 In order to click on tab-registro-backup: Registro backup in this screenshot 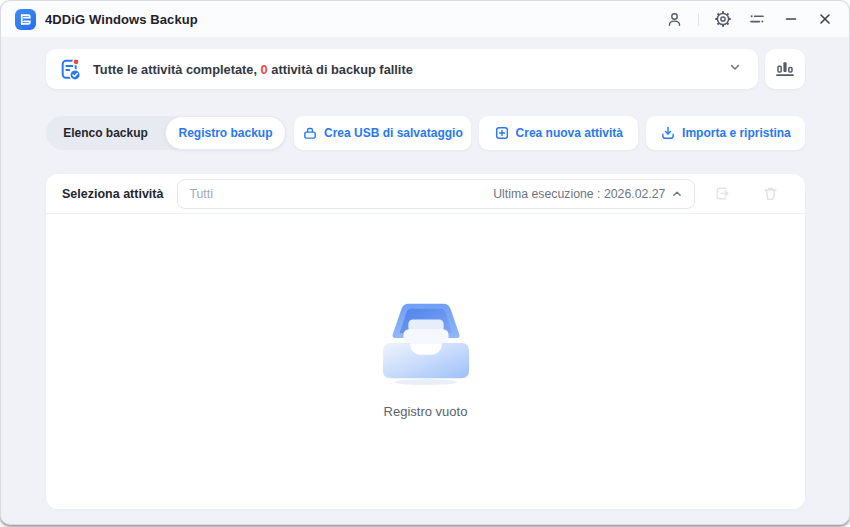, I will do `click(226, 133)`.